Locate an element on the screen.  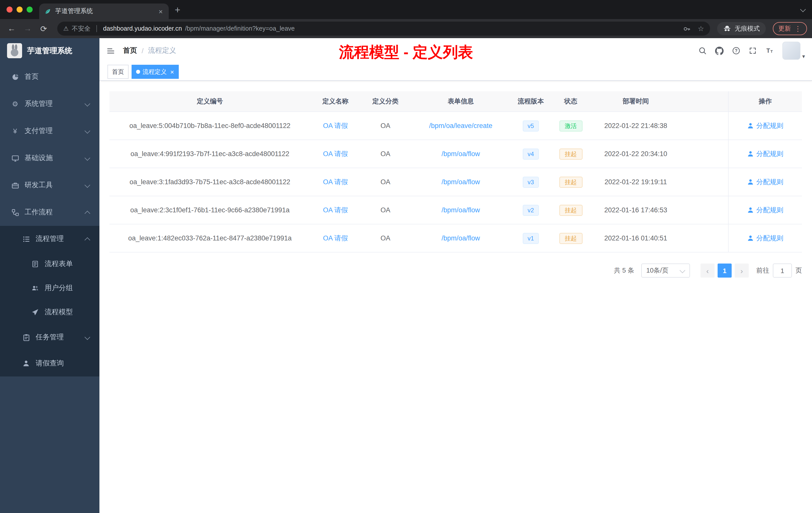
definition-id: oa_leave:3:1fad3d93-7b75-11ec-a3c8-acde4… is located at coordinates (210, 182).